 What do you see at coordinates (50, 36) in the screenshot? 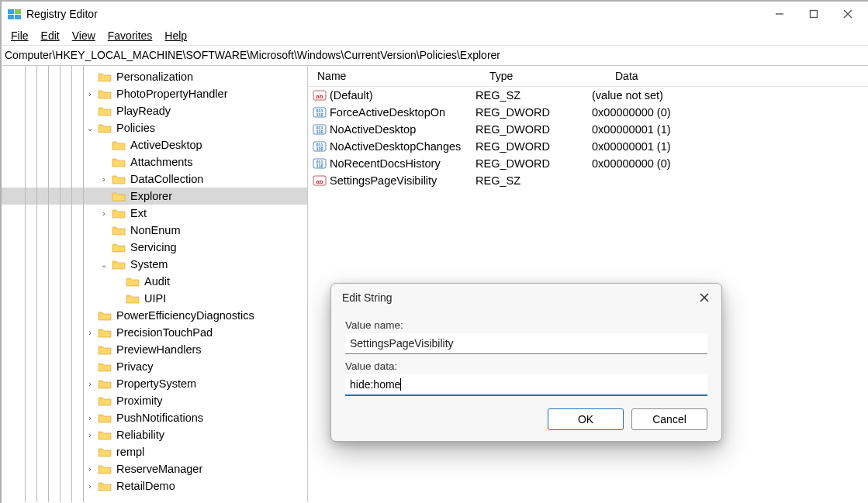
I see `menu-edit: Edit` at bounding box center [50, 36].